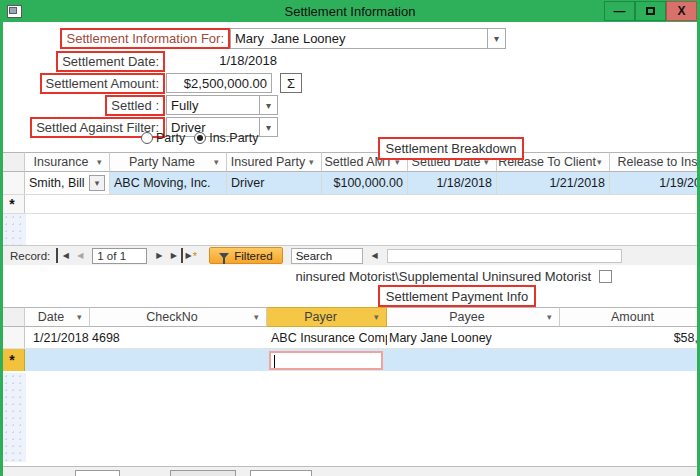 This screenshot has height=476, width=700. Describe the element at coordinates (175, 256) in the screenshot. I see `last-record-button: ▶` at that location.